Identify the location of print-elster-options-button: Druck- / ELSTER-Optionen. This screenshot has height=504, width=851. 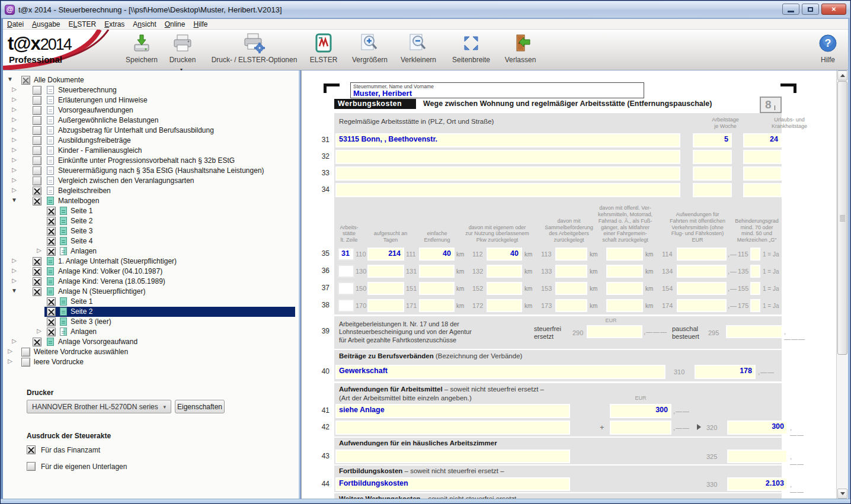
(254, 50).